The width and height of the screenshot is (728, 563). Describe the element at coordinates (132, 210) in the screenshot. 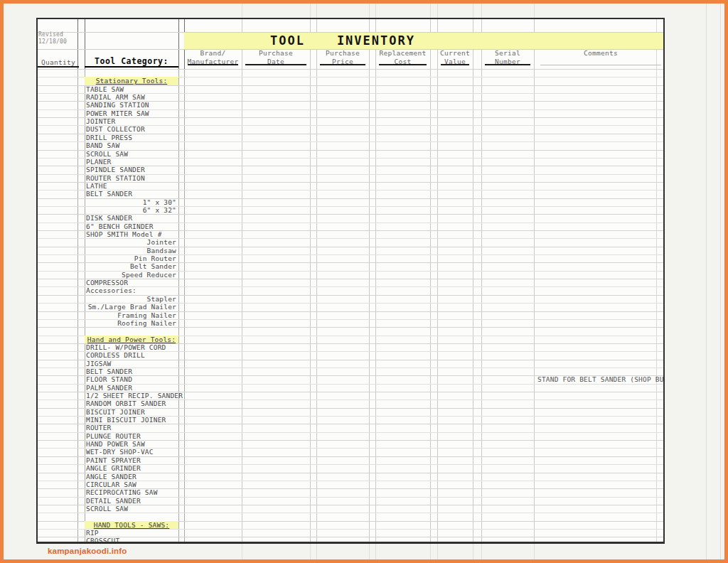

I see `tool-category-cell: 6" x 32"` at that location.